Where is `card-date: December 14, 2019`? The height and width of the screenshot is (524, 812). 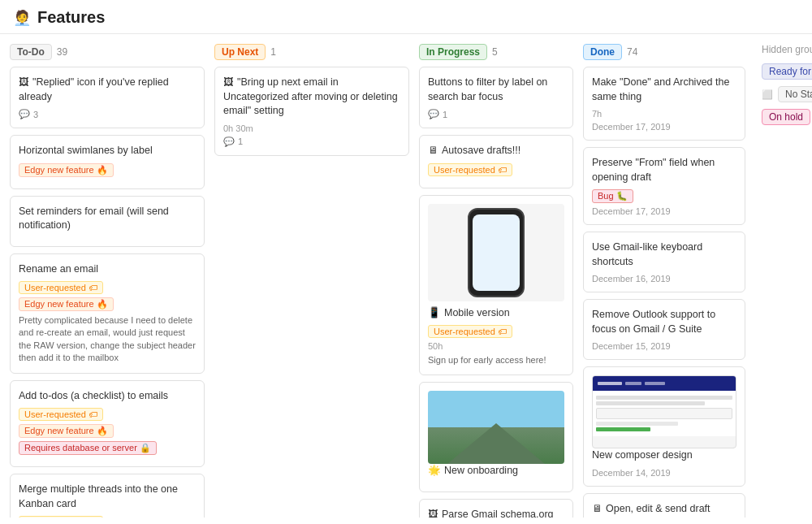 card-date: December 14, 2019 is located at coordinates (664, 473).